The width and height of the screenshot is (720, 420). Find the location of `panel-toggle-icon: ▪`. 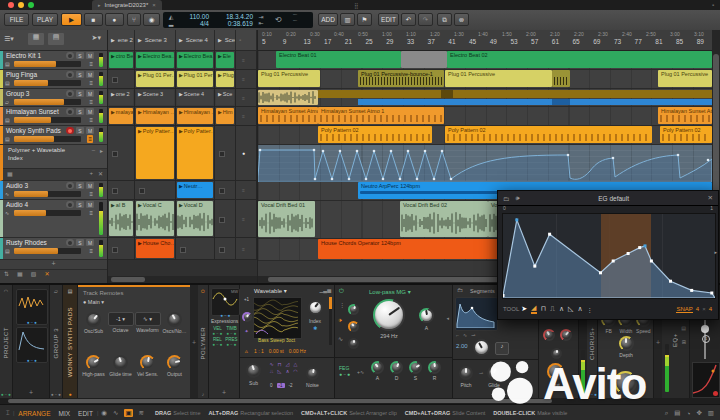

panel-toggle-icon: ▪ is located at coordinates (714, 5).